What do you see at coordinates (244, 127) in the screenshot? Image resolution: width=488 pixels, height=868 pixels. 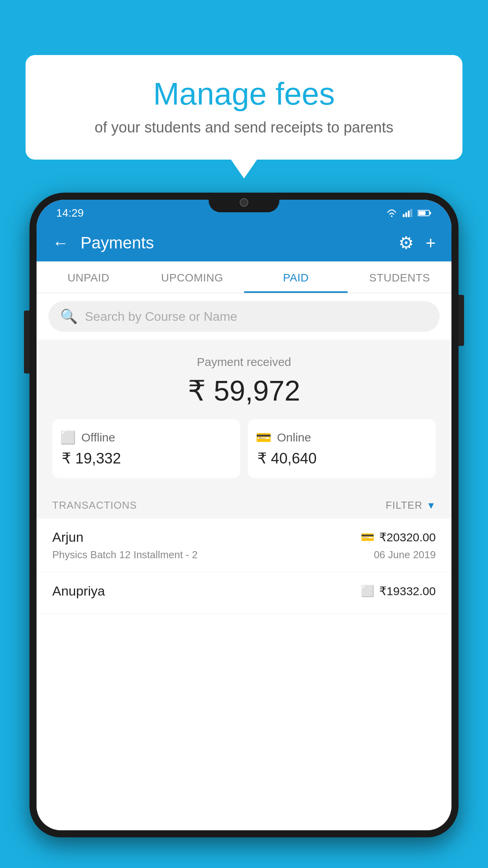 I see `speech-bubble-subtitle: of your students and send receipts to pa…` at bounding box center [244, 127].